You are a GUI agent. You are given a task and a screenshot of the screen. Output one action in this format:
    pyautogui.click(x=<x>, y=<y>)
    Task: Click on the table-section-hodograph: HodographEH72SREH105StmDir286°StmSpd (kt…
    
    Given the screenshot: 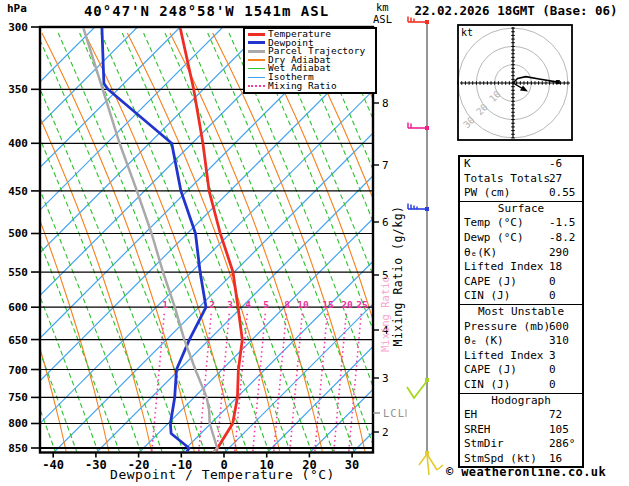 What is the action you would take?
    pyautogui.click(x=521, y=430)
    